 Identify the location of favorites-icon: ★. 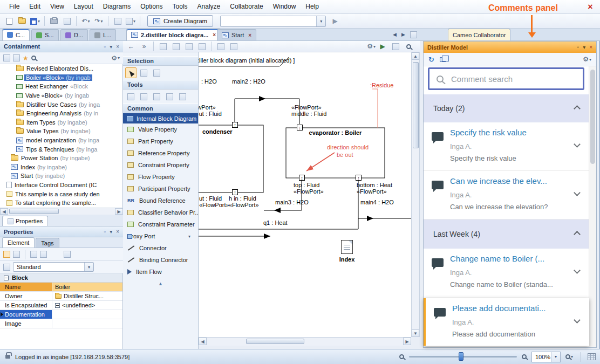
(26, 58).